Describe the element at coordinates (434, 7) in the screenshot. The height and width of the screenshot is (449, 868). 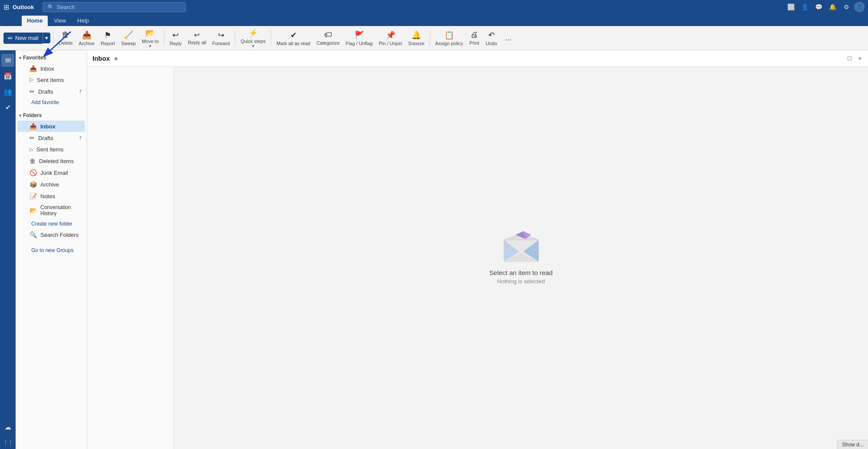
I see `title-bar: ⊞ Outlook 🔍 ⬜ 👤 💬 🔔 ⚙ 👤` at that location.